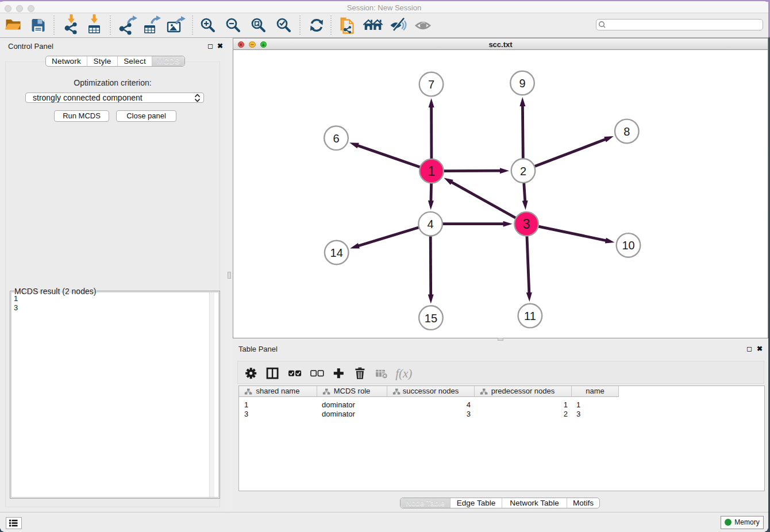  I want to click on svg-text: 4, so click(431, 224).